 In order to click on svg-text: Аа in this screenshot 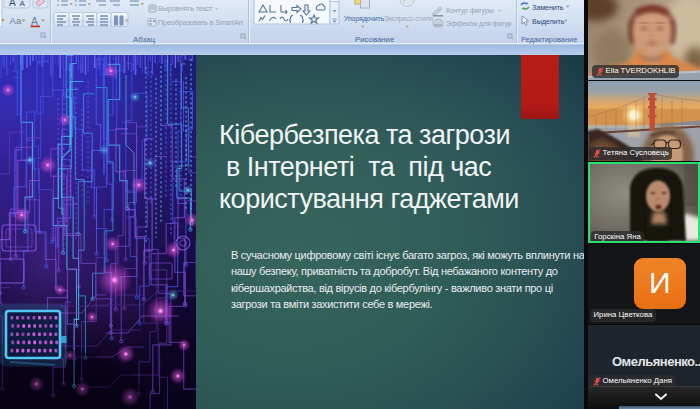, I will do `click(16, 20)`.